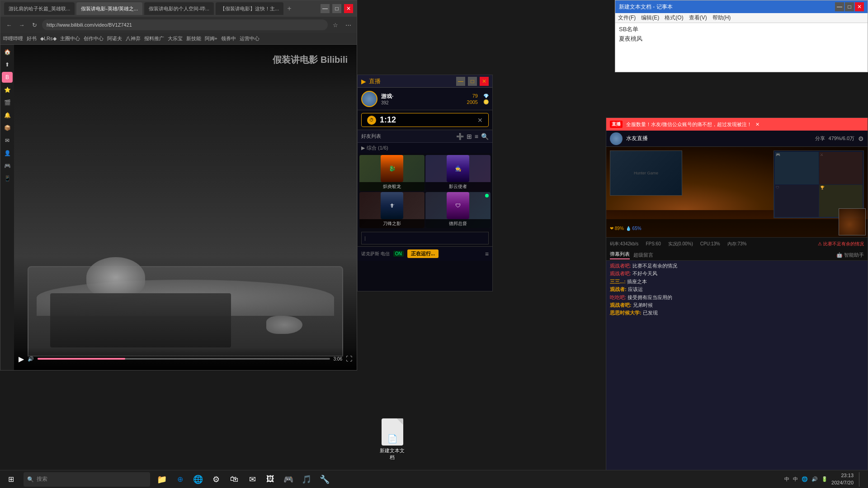  I want to click on bookmark-0: 哔哩哔哩, so click(13, 39).